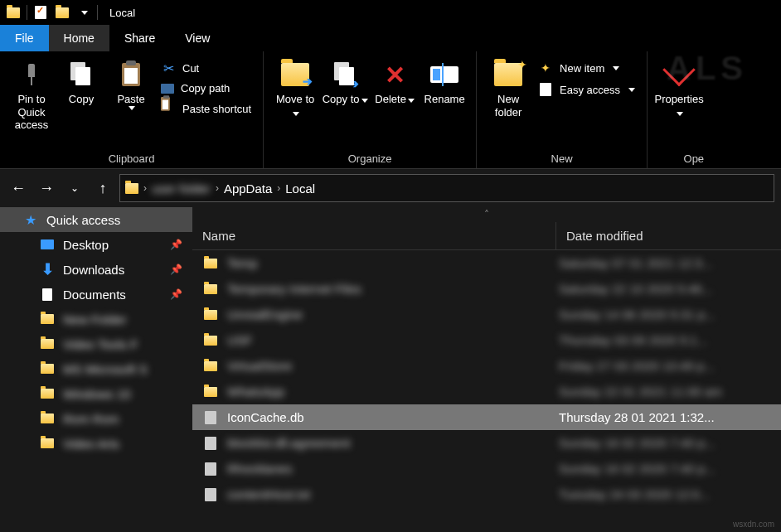  I want to click on address-bar: › user folder › AppData › Local, so click(447, 188).